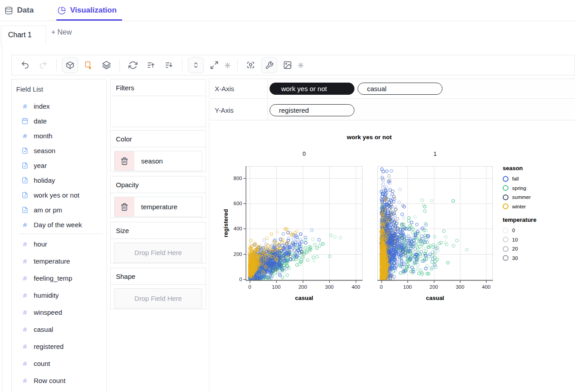 Image resolution: width=575 pixels, height=392 pixels. What do you see at coordinates (61, 233) in the screenshot?
I see `field-list-divider` at bounding box center [61, 233].